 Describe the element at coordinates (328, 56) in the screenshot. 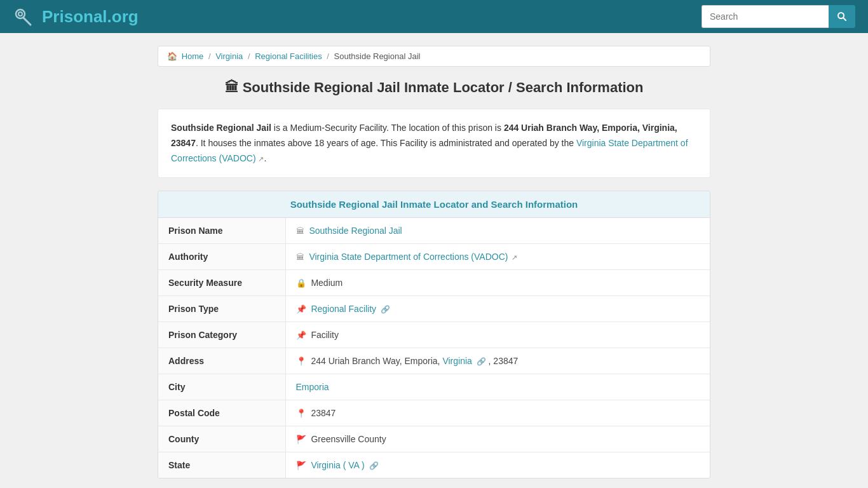

I see `breadcrumb-sep-3: /` at that location.